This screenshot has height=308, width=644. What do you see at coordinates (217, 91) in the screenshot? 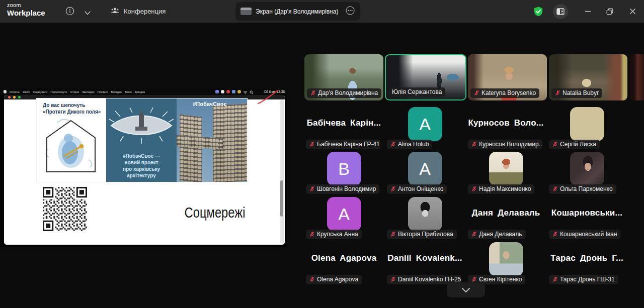
I see `tray-app-icon` at bounding box center [217, 91].